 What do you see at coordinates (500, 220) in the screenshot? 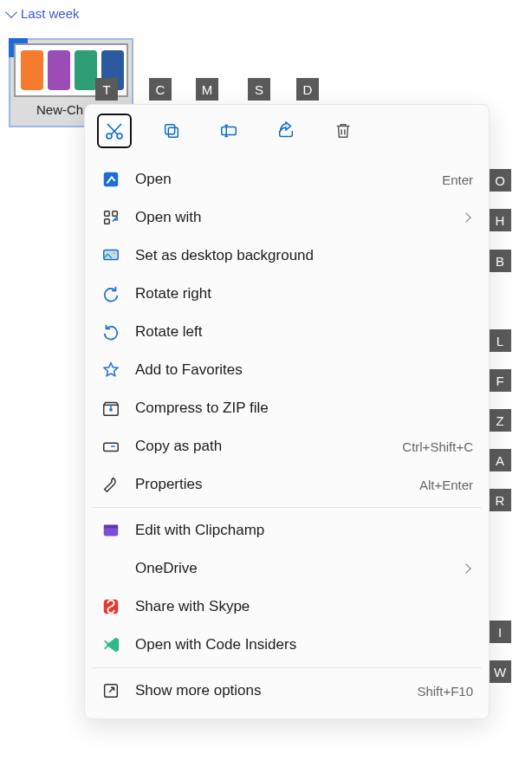
I see `hotkey-h: H` at bounding box center [500, 220].